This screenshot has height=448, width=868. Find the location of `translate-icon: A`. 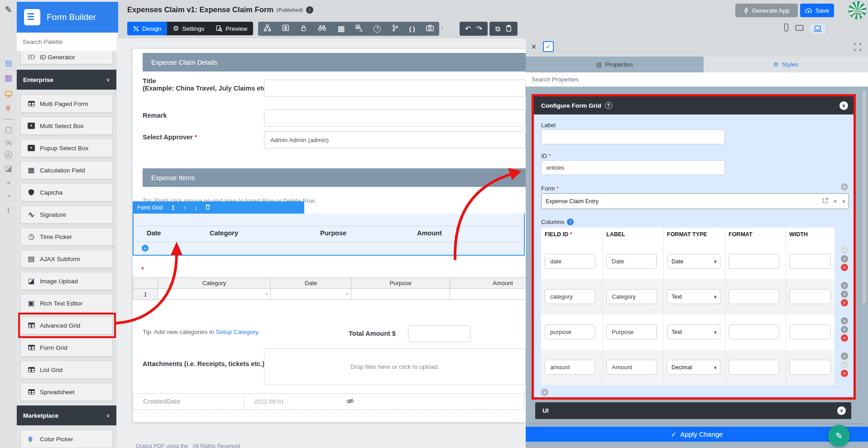

translate-icon: A is located at coordinates (8, 155).